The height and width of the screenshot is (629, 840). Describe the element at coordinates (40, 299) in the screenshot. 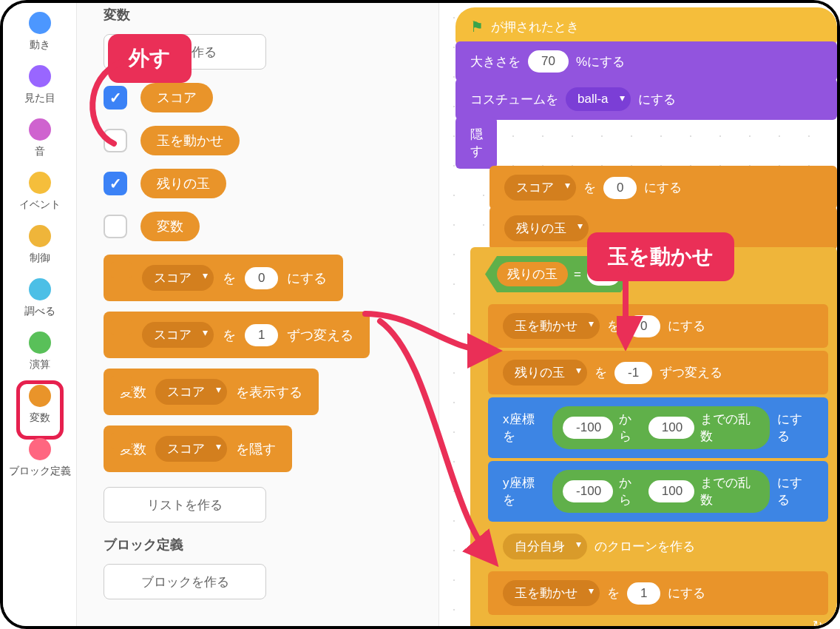

I see `cat-sensing: 調べる` at that location.